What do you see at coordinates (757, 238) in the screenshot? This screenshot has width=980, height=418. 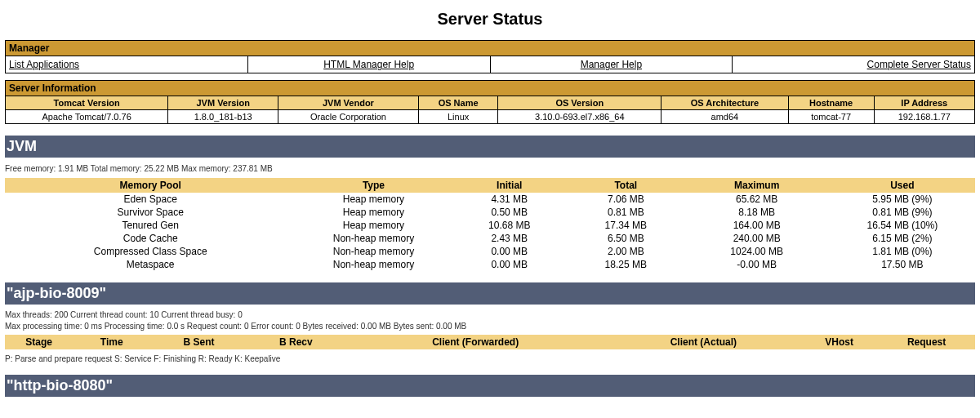 I see `mem-cell-max: 240.00 MB` at bounding box center [757, 238].